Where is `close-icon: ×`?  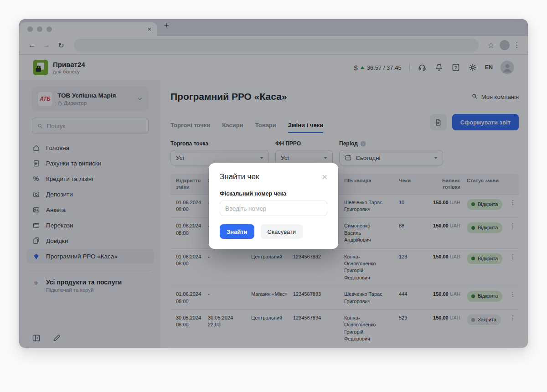
close-icon: × is located at coordinates (325, 177).